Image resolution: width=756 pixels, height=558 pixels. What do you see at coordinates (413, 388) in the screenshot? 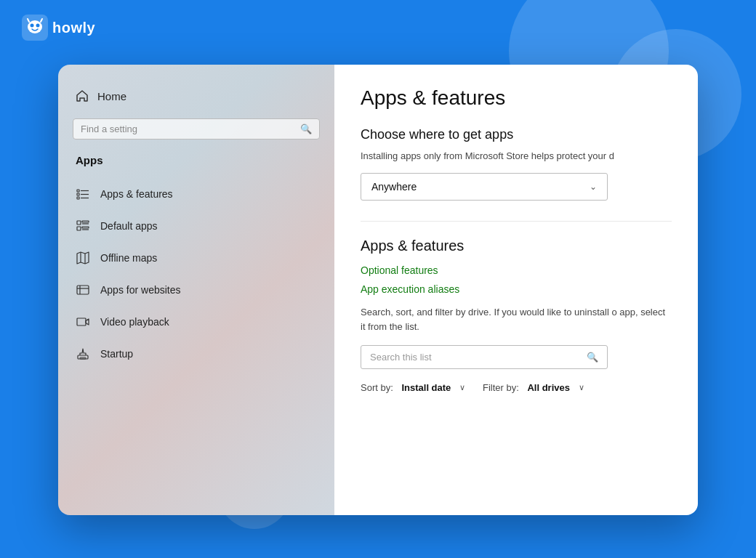
I see `sort-by-control: Sort by: Install date ∨` at bounding box center [413, 388].